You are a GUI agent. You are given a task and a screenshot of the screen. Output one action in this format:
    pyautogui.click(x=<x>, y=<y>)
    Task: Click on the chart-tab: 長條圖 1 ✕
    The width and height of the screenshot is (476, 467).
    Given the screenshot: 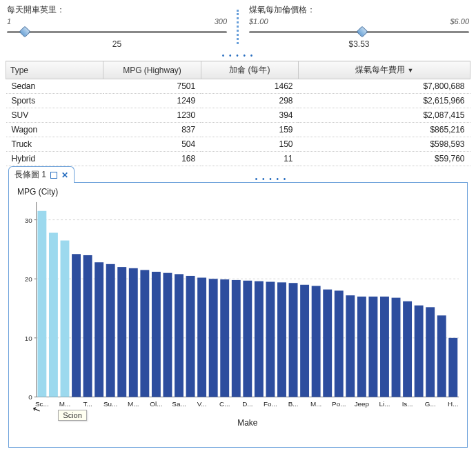 What is the action you would take?
    pyautogui.click(x=41, y=175)
    